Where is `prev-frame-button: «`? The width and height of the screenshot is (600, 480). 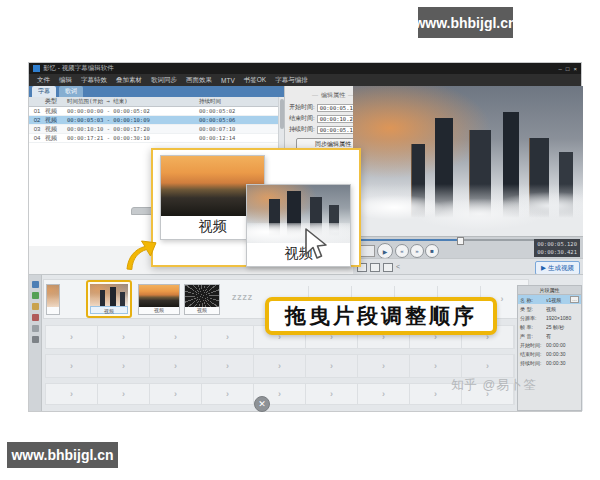 prev-frame-button: « is located at coordinates (402, 251).